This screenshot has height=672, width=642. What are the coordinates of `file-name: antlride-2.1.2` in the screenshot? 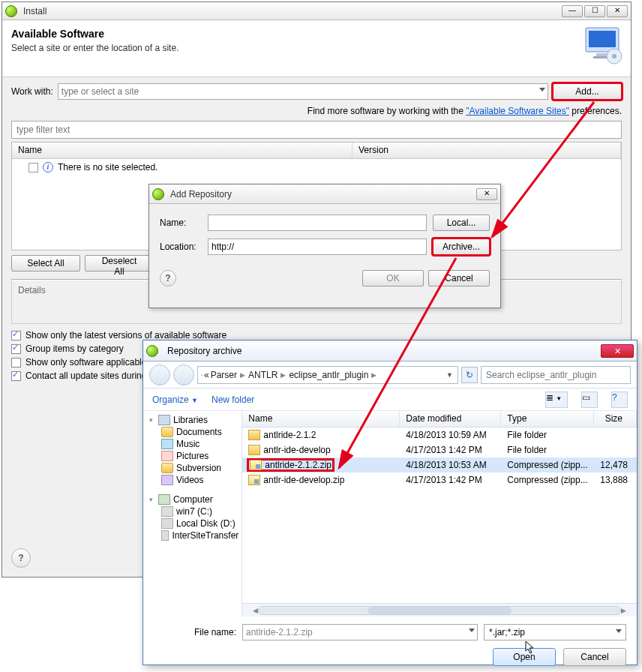 It's located at (290, 435).